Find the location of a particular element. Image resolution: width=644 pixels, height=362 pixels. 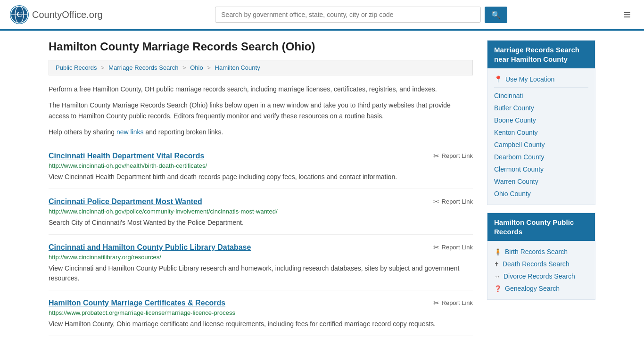

logo-text: CountyOffice.org is located at coordinates (67, 15).